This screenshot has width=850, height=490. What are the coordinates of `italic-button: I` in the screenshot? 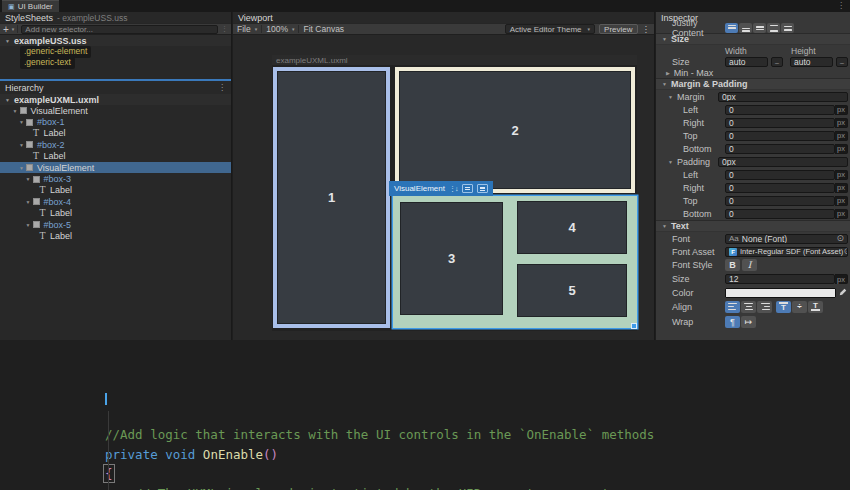 It's located at (750, 265).